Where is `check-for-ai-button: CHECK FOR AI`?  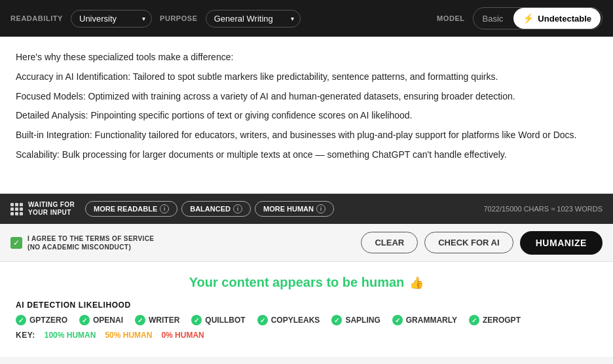
check-for-ai-button: CHECK FOR AI is located at coordinates (469, 242).